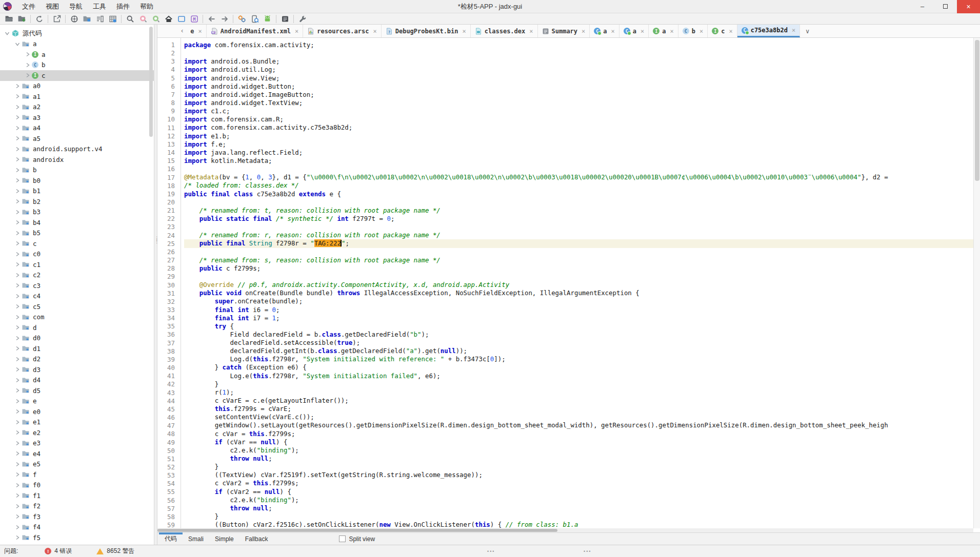  Describe the element at coordinates (505, 31) in the screenshot. I see `tab-classes.dex: classes.dex×` at that location.